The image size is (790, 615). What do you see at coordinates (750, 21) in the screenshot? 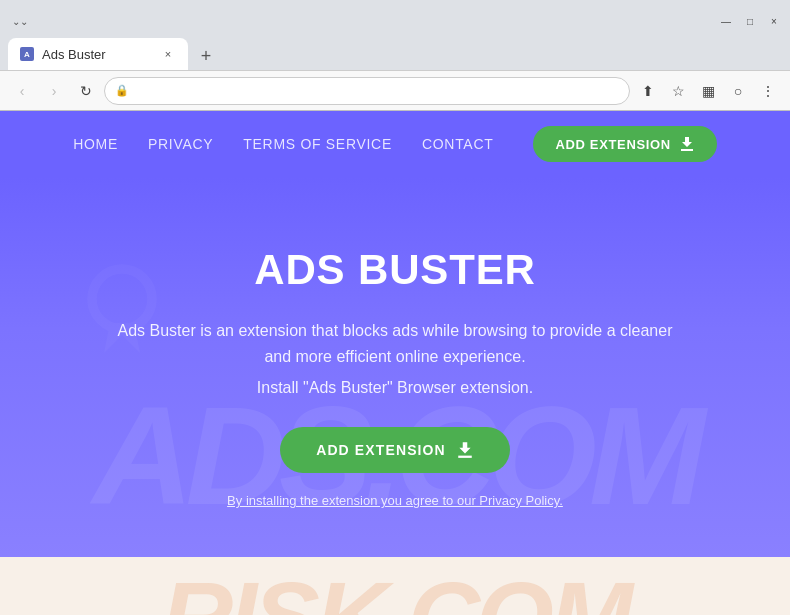
I see `maximize-button: □` at bounding box center [750, 21].